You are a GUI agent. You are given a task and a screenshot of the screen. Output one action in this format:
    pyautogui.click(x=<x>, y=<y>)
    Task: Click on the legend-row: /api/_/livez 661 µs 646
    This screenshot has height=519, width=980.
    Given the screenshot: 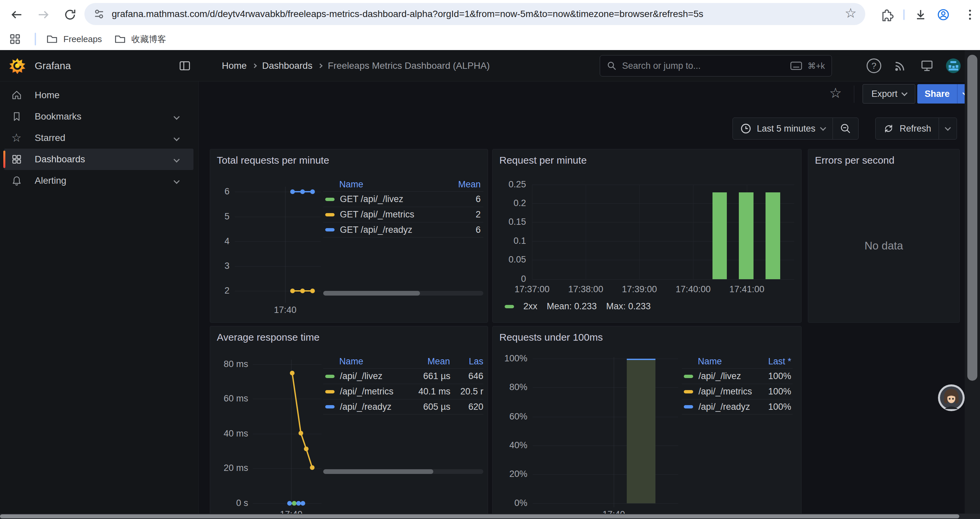 What is the action you would take?
    pyautogui.click(x=403, y=376)
    